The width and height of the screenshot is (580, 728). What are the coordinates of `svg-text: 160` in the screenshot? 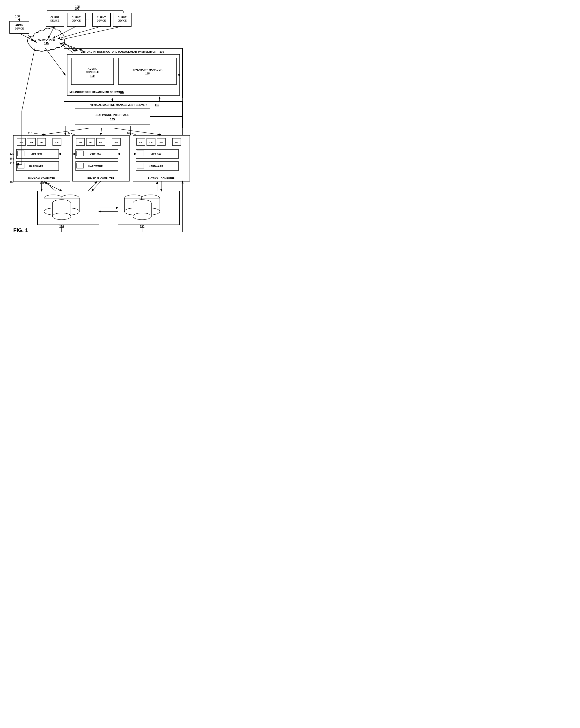 It's located at (93, 76).